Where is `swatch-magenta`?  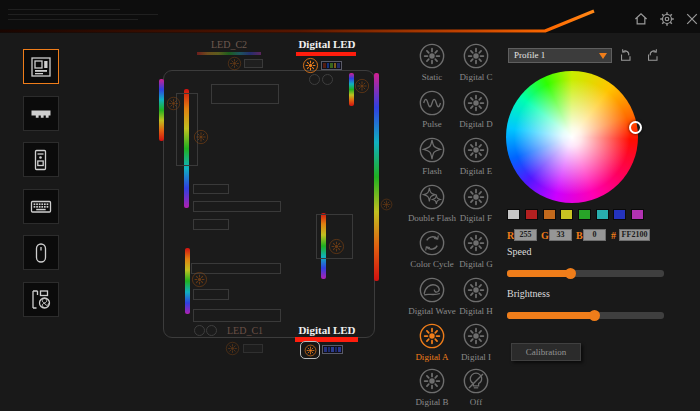
swatch-magenta is located at coordinates (638, 214).